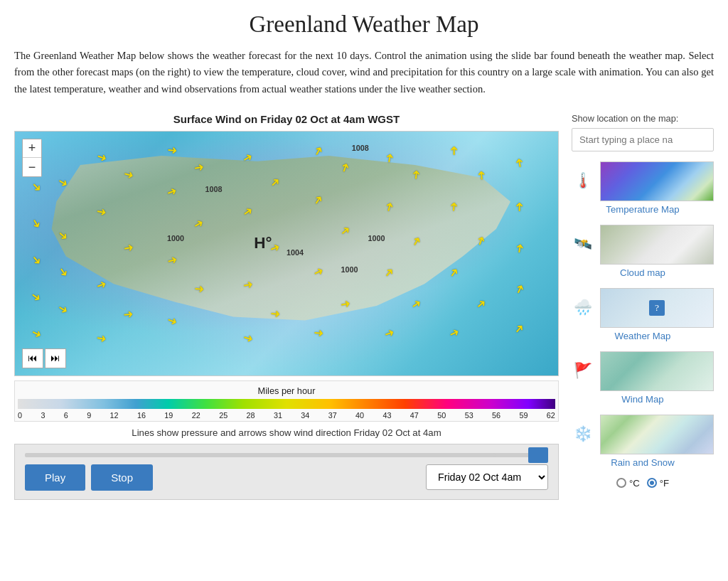 Image resolution: width=728 pixels, height=581 pixels. What do you see at coordinates (643, 400) in the screenshot?
I see `wind-map-label: Wind Map` at bounding box center [643, 400].